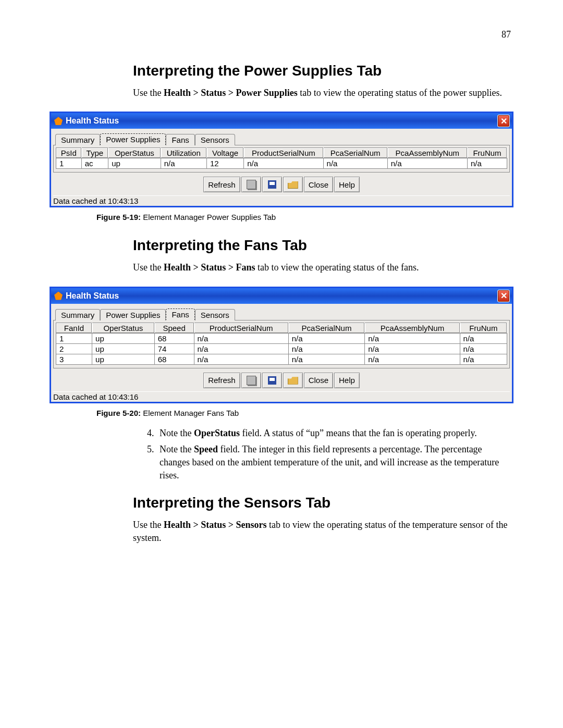 The image size is (563, 728). Describe the element at coordinates (119, 217) in the screenshot. I see `figure-label: Figure 5-19:` at that location.